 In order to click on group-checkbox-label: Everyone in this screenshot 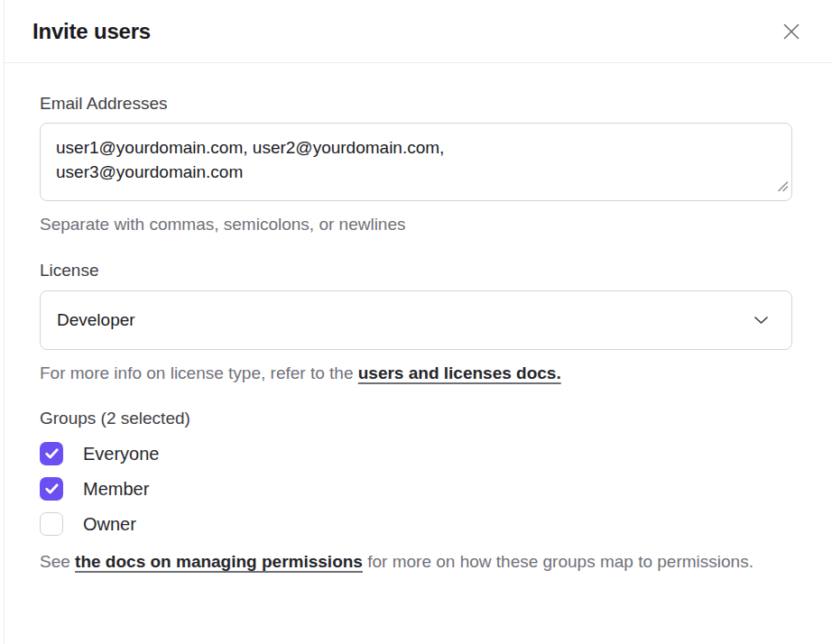, I will do `click(121, 455)`.